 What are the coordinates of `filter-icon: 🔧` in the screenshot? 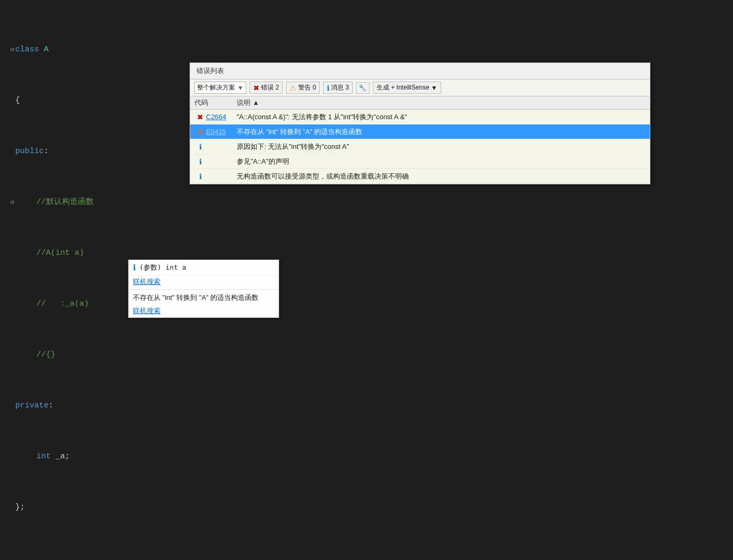 It's located at (362, 88).